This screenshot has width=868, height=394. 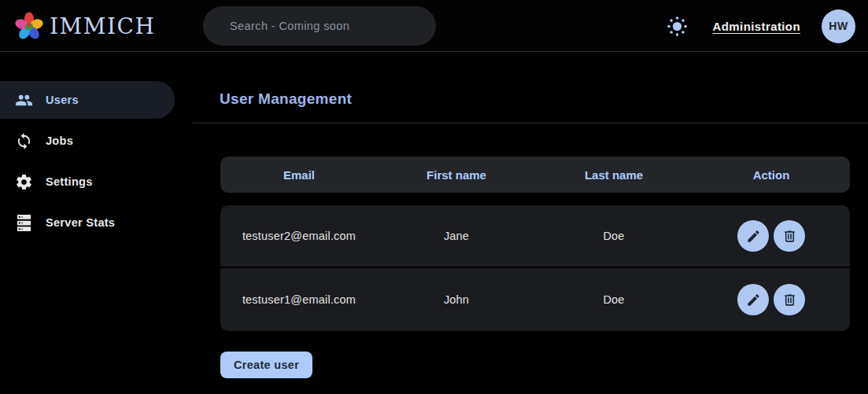 What do you see at coordinates (535, 237) in the screenshot?
I see `table-row: testuser2@email.com Jane Doe` at bounding box center [535, 237].